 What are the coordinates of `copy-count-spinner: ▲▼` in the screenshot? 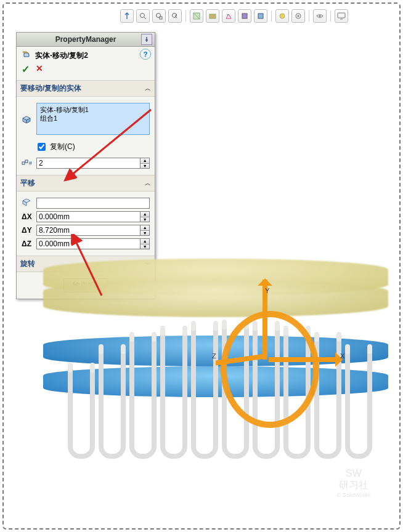 It's located at (93, 163).